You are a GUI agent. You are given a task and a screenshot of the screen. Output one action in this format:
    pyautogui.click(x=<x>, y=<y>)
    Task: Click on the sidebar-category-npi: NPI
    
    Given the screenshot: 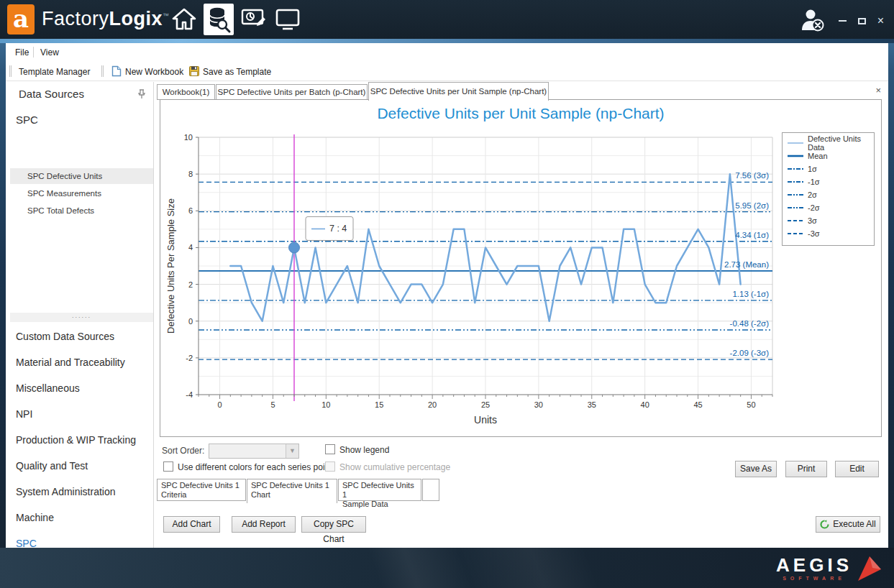 What is the action you would take?
    pyautogui.click(x=24, y=414)
    